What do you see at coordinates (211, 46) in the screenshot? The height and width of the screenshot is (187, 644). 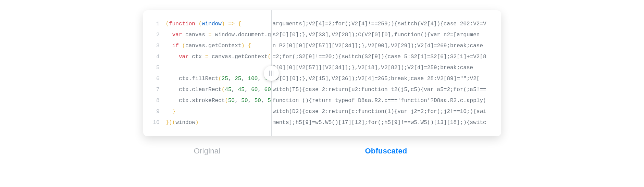 I see `code-line: 3 if (canvas.getContext) {` at bounding box center [211, 46].